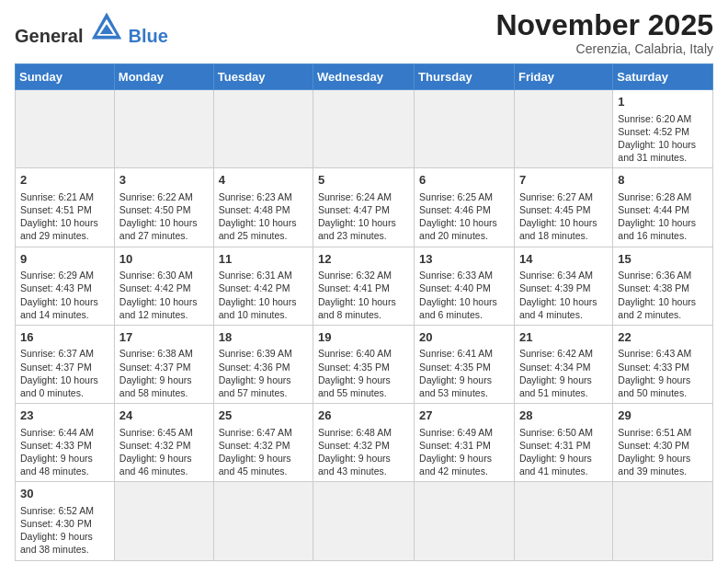 This screenshot has width=728, height=563. Describe the element at coordinates (56, 288) in the screenshot. I see `sunset-label: Sunset: 4:43 PM` at that location.